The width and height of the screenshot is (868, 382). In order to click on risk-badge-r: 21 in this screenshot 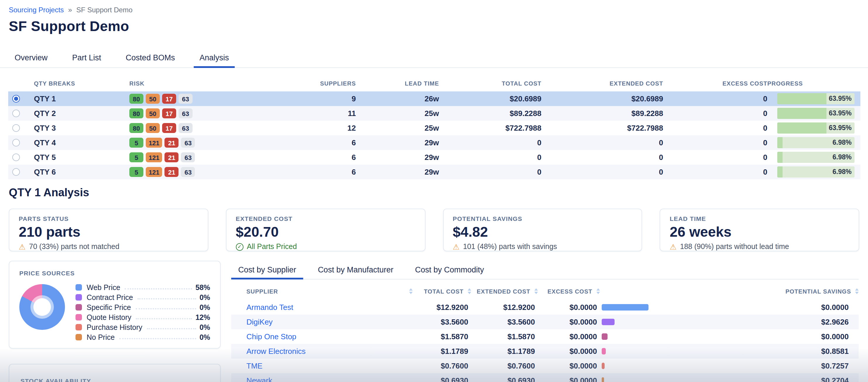, I will do `click(172, 143)`.